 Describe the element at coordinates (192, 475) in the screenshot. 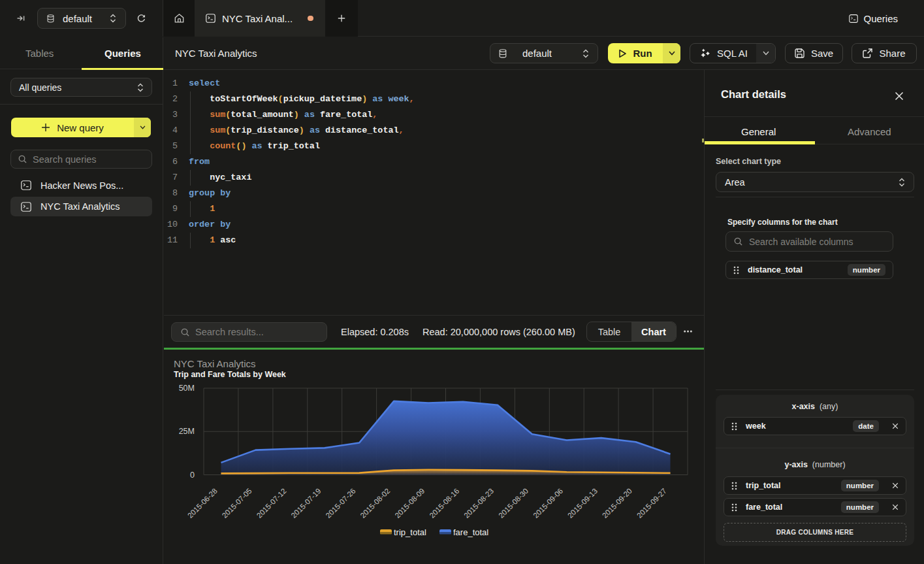

I see `svg-text: 0` at that location.